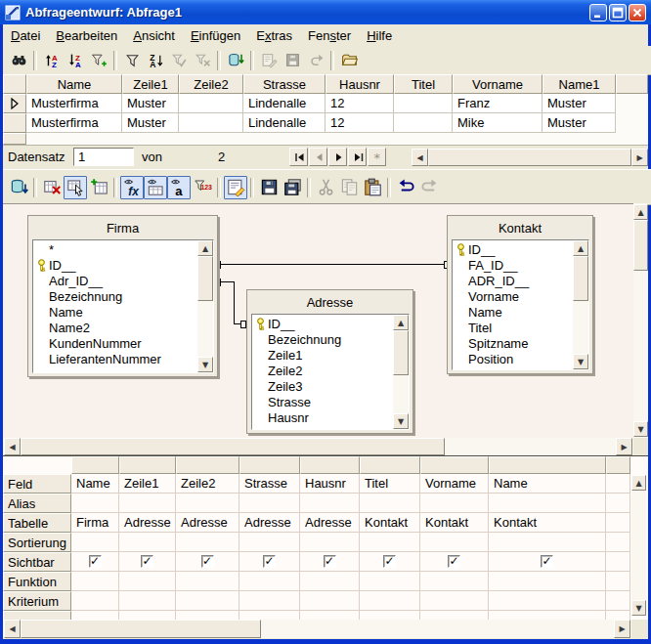 The height and width of the screenshot is (644, 651). I want to click on scroll-right-button: ▶, so click(624, 447).